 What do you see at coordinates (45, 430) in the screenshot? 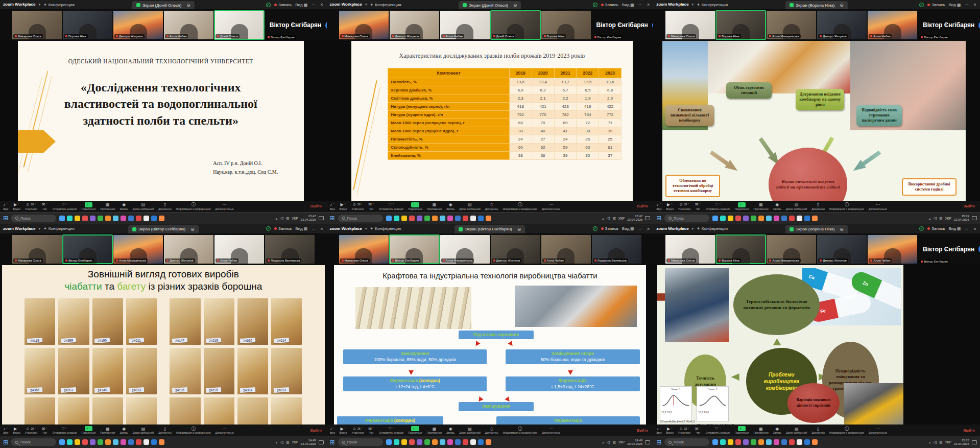
I see `toolbar-chat: ✉⌃Чат` at bounding box center [45, 430].